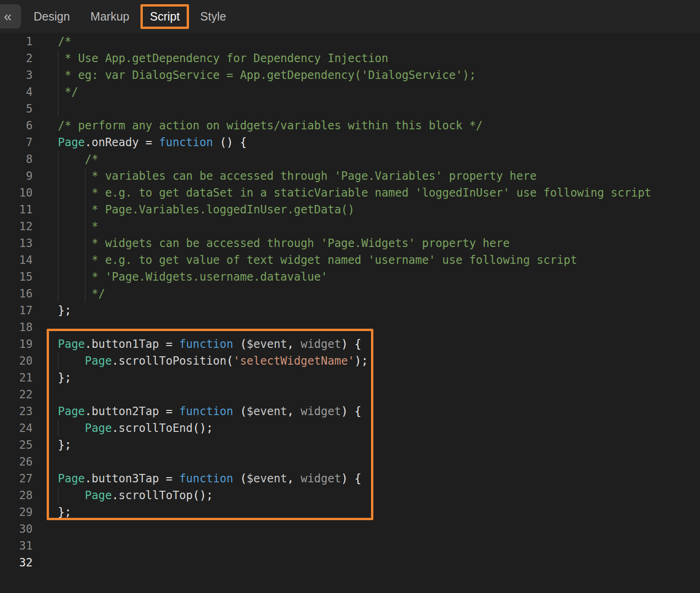 The height and width of the screenshot is (593, 700). I want to click on code-line: 30, so click(350, 529).